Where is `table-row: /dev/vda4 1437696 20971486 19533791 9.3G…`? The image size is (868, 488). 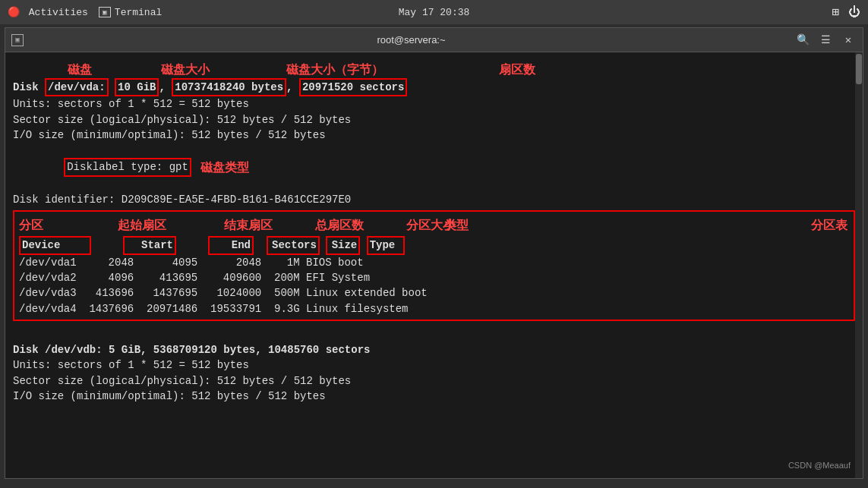 table-row: /dev/vda4 1437696 20971486 19533791 9.3G… is located at coordinates (434, 309).